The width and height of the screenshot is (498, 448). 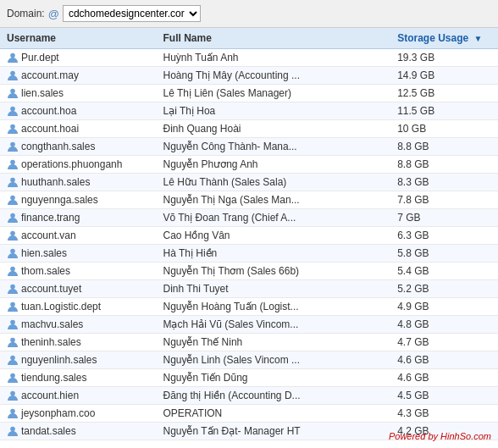 What do you see at coordinates (78, 39) in the screenshot?
I see `col-username-header: Username` at bounding box center [78, 39].